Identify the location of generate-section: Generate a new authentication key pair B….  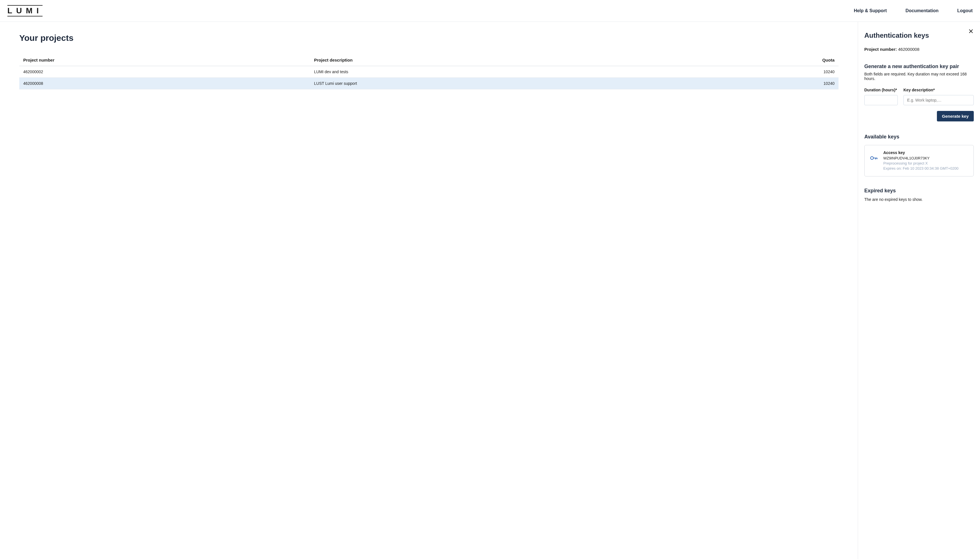
(919, 92).